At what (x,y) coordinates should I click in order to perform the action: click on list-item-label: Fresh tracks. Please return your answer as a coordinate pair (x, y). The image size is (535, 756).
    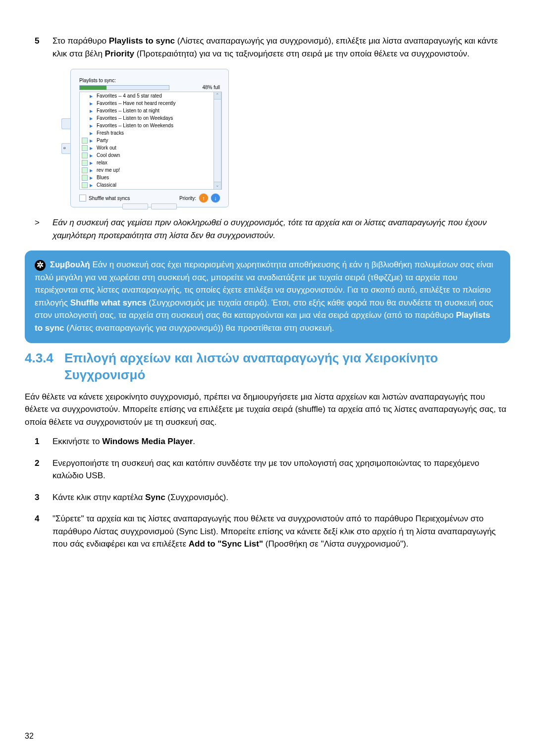
    Looking at the image, I should click on (110, 133).